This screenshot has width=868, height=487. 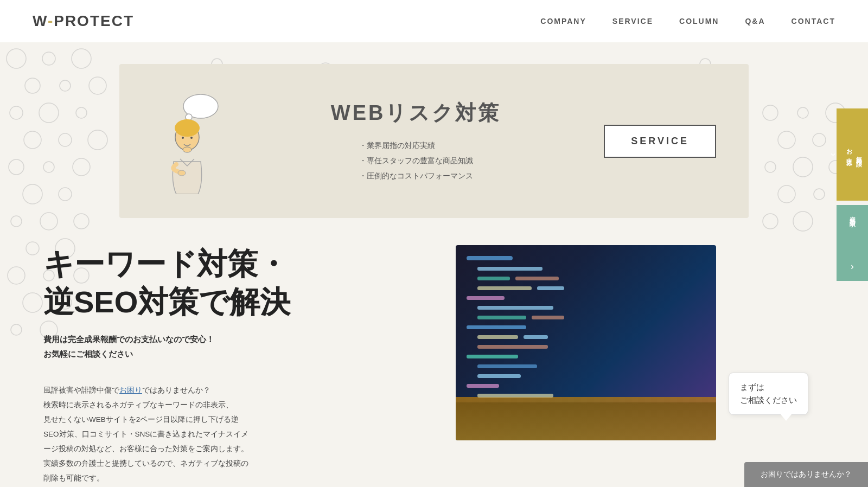 What do you see at coordinates (852, 195) in the screenshot?
I see `side-buttons: 無料相談お申込み › 資料請求 ›` at bounding box center [852, 195].